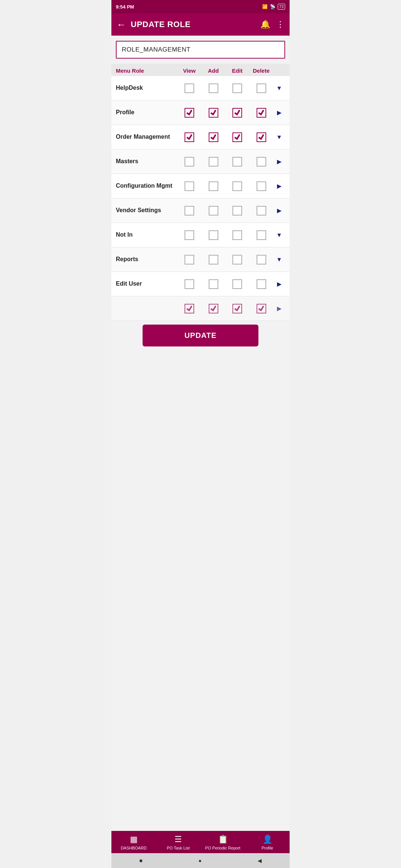  I want to click on checkbox-input-last-partial-view, so click(189, 309).